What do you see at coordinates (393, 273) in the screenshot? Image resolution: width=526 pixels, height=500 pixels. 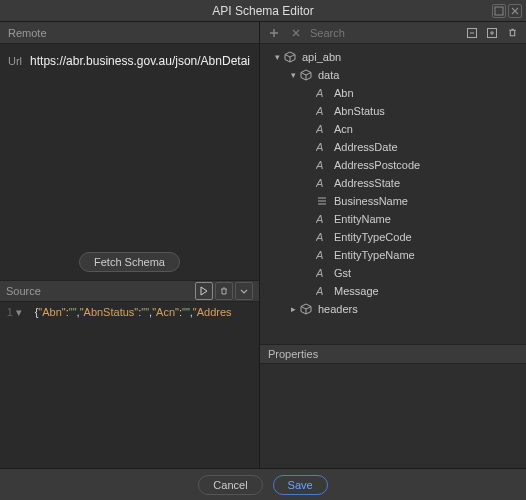 I see `tree-node-gst: AGst` at bounding box center [393, 273].